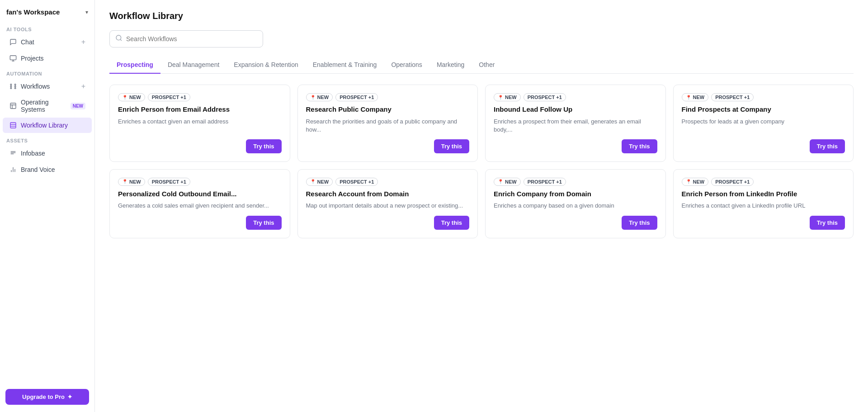  Describe the element at coordinates (486, 65) in the screenshot. I see `tab-other: Other` at that location.